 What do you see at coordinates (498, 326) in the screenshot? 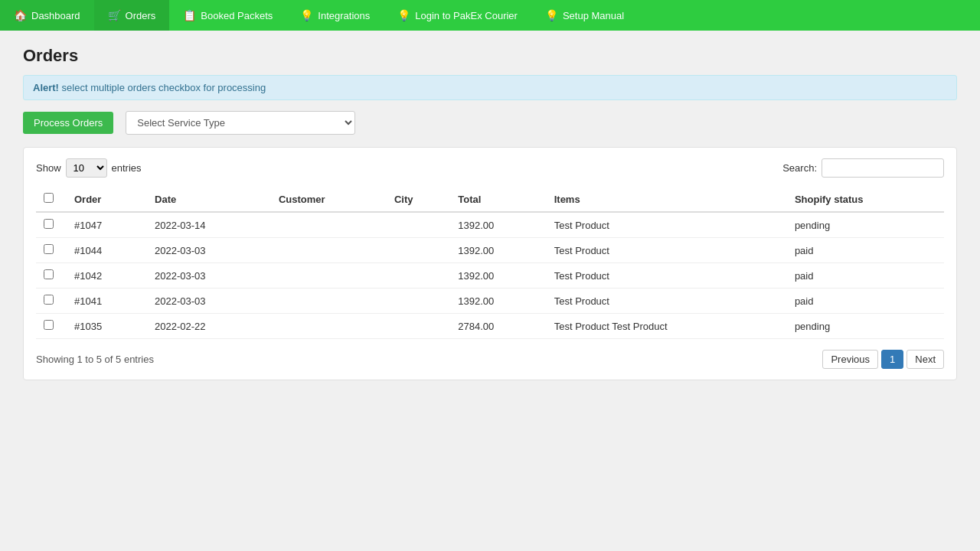
I see `cell-total-1035: 2784.00` at bounding box center [498, 326].